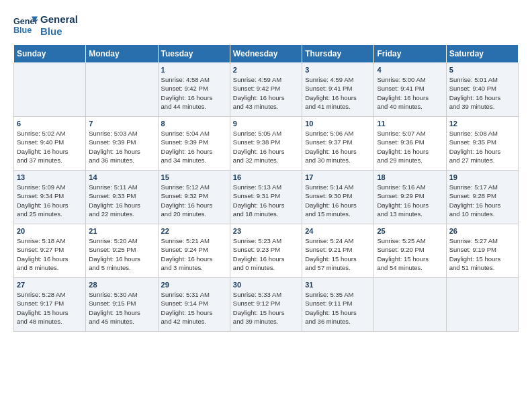 The image size is (532, 411). What do you see at coordinates (482, 124) in the screenshot?
I see `day-number: 12` at bounding box center [482, 124].